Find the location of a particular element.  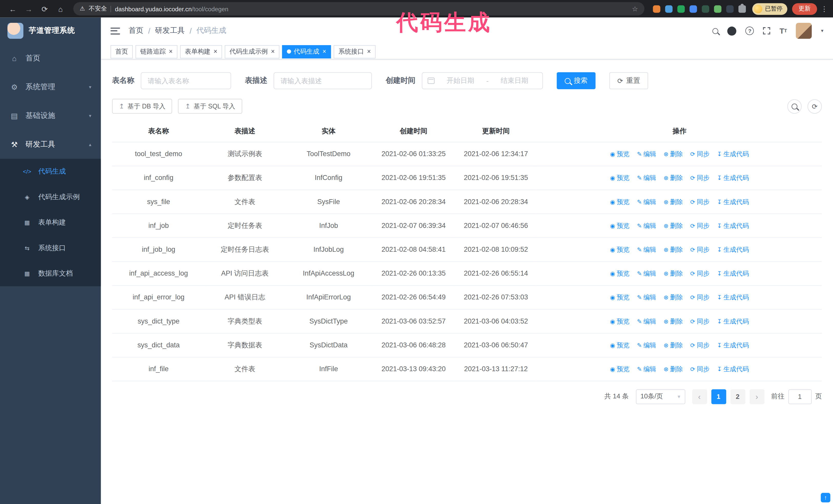

extensions-puzzle-icon is located at coordinates (742, 9).